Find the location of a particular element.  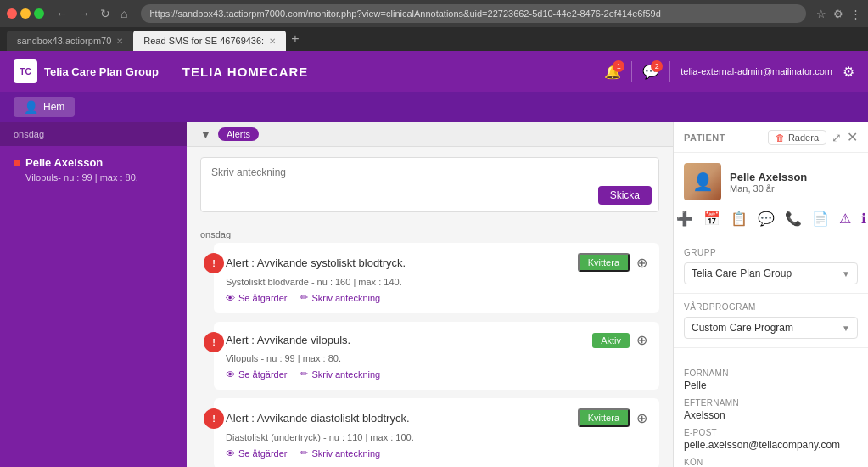

form-fields: Förnamn Pelle Efternamn Axelsson E-post … is located at coordinates (770, 414).